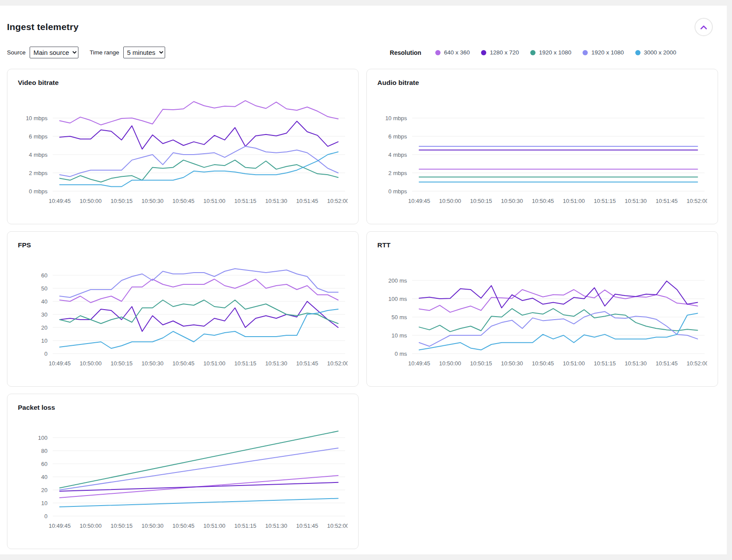 The width and height of the screenshot is (732, 560). Describe the element at coordinates (704, 27) in the screenshot. I see `collapse-section-button` at that location.